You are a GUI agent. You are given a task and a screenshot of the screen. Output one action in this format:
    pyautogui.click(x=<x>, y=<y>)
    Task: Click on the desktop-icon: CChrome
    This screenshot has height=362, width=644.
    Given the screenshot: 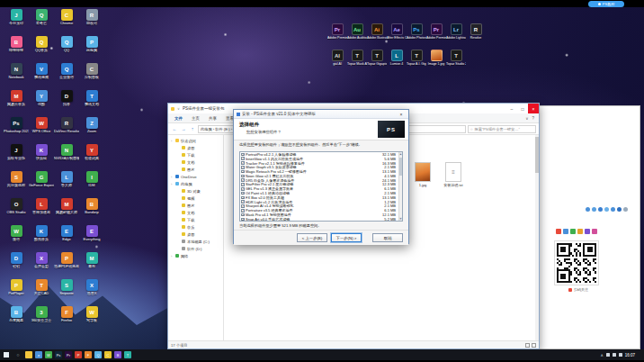 What is the action you would take?
    pyautogui.click(x=67, y=23)
    